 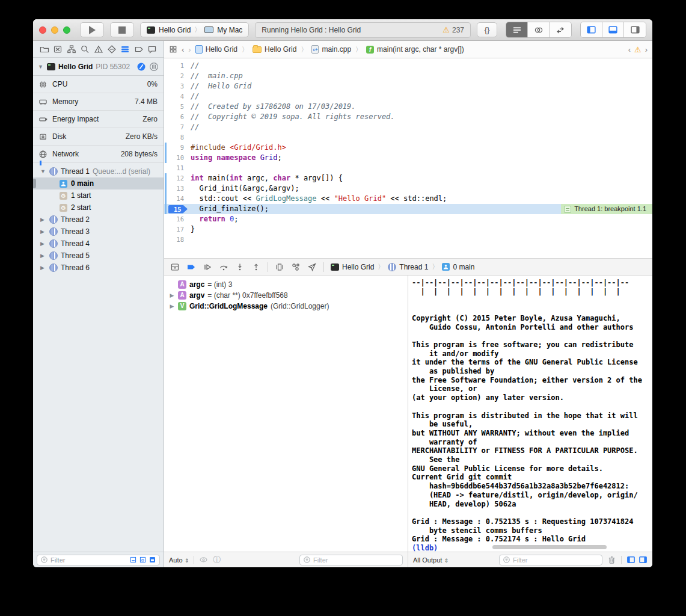 What do you see at coordinates (408, 158) in the screenshot?
I see `code-line: 10using namespace Grid;` at bounding box center [408, 158].